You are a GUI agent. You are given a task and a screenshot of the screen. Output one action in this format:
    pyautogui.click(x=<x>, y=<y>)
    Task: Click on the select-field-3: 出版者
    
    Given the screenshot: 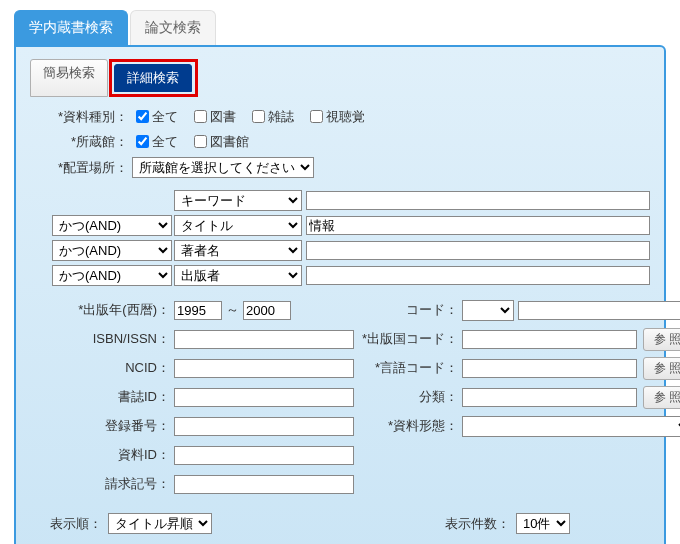 What is the action you would take?
    pyautogui.click(x=238, y=276)
    